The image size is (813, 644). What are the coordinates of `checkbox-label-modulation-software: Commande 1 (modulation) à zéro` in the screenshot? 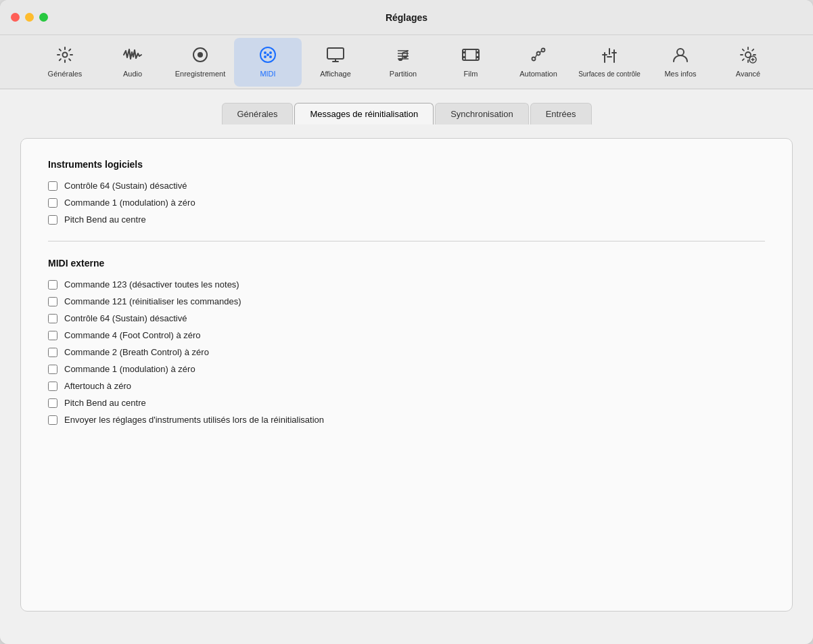 It's located at (130, 203).